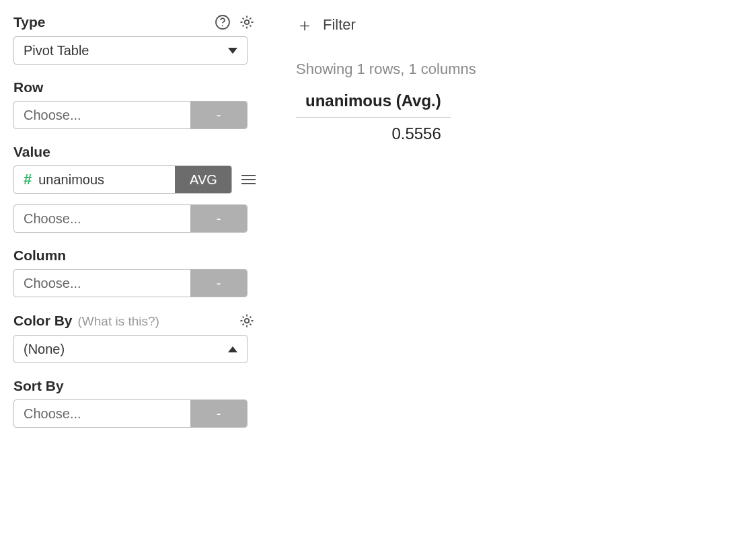 The image size is (756, 538). What do you see at coordinates (122, 180) in the screenshot?
I see `value-chooser: # unanimous AVG` at bounding box center [122, 180].